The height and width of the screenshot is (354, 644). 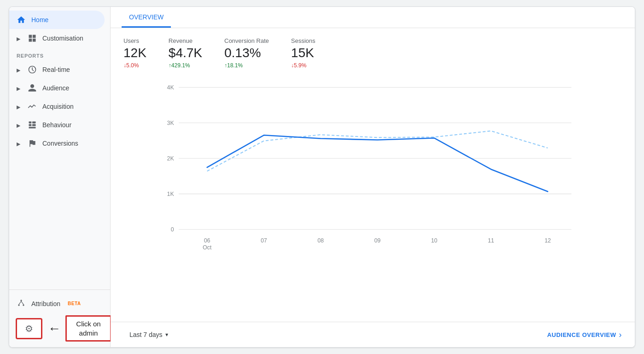 What do you see at coordinates (60, 318) in the screenshot?
I see `sidebar-bottom: Attribution BETA ⚙ ← Click on admin` at bounding box center [60, 318].